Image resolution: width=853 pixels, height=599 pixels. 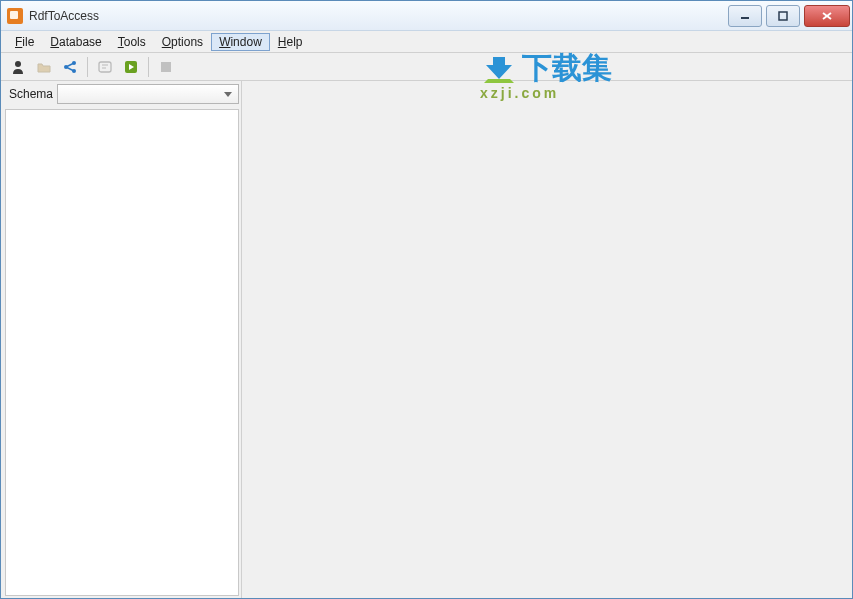 I want to click on toolbar, so click(x=426, y=67).